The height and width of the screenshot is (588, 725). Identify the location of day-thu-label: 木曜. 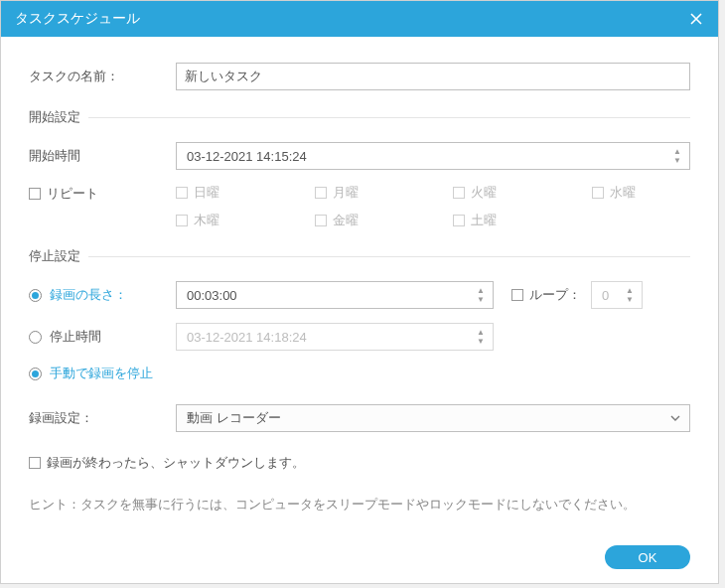
(207, 220).